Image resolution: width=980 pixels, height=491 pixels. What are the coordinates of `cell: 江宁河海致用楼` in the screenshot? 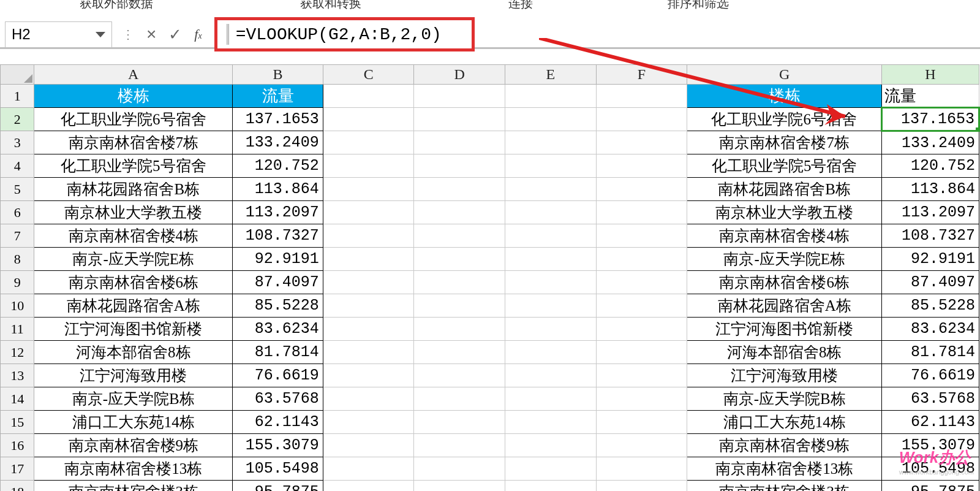 It's located at (134, 376).